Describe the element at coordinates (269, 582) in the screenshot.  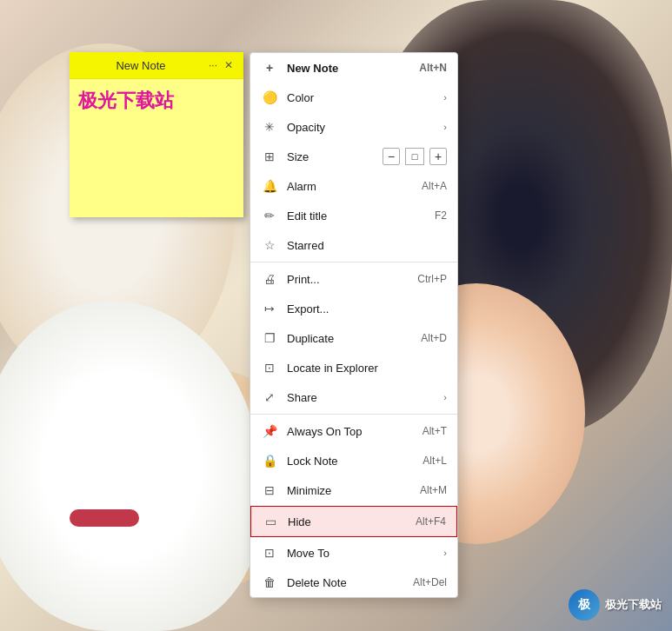
I see `trash-icon: 🗑` at that location.